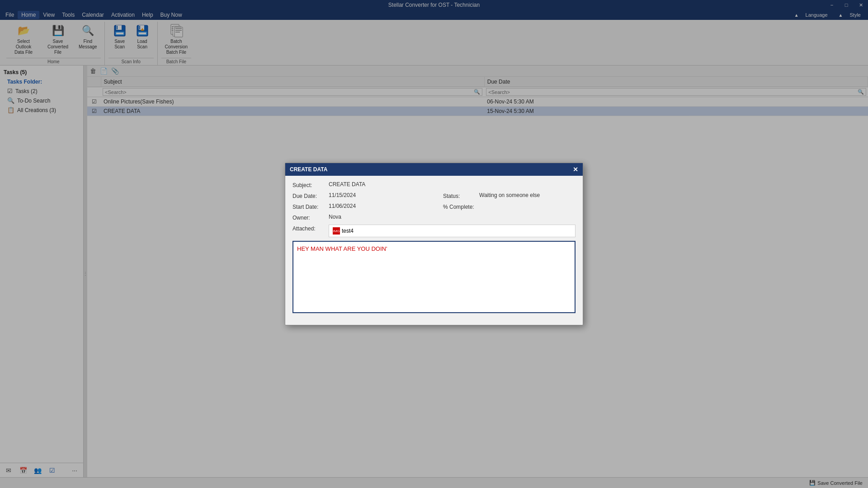  I want to click on owner-value: Nova, so click(452, 217).